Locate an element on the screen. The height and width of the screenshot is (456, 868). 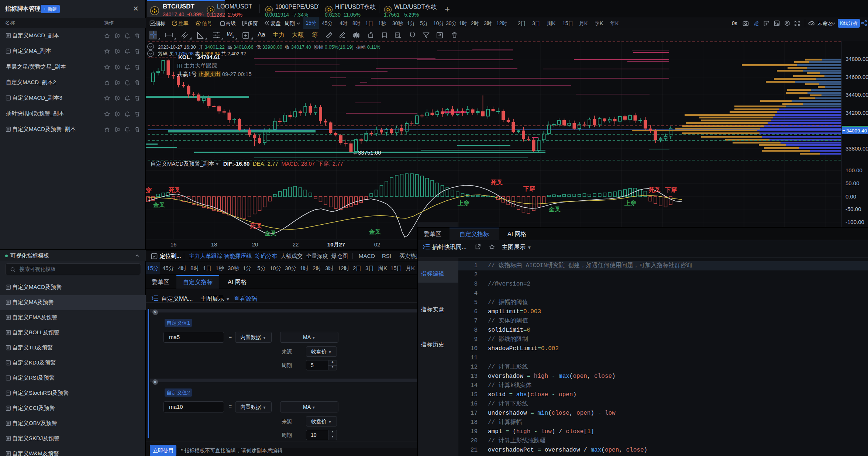
svg-text: 34009.40 is located at coordinates (857, 131).